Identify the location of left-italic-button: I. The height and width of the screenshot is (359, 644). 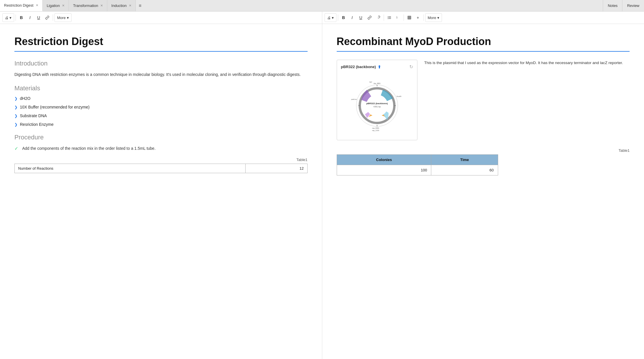
(30, 18).